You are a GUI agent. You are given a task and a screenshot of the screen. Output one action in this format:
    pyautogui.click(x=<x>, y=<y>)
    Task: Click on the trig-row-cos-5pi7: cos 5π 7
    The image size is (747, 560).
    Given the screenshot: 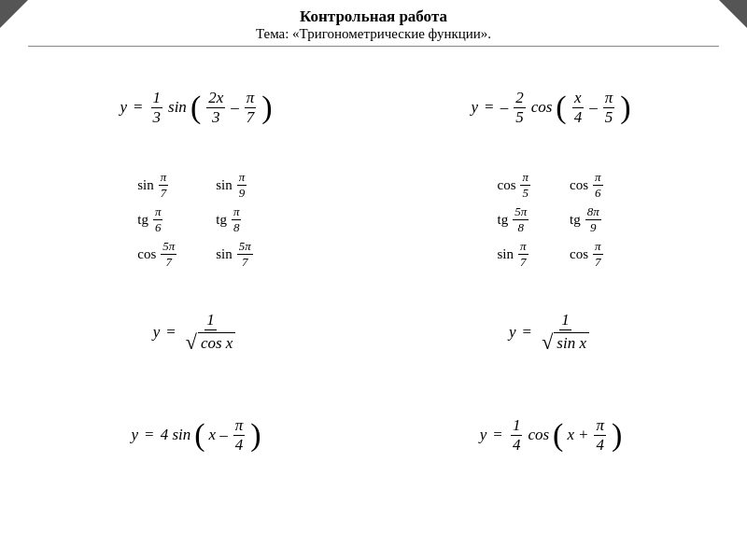 What is the action you would take?
    pyautogui.click(x=158, y=254)
    